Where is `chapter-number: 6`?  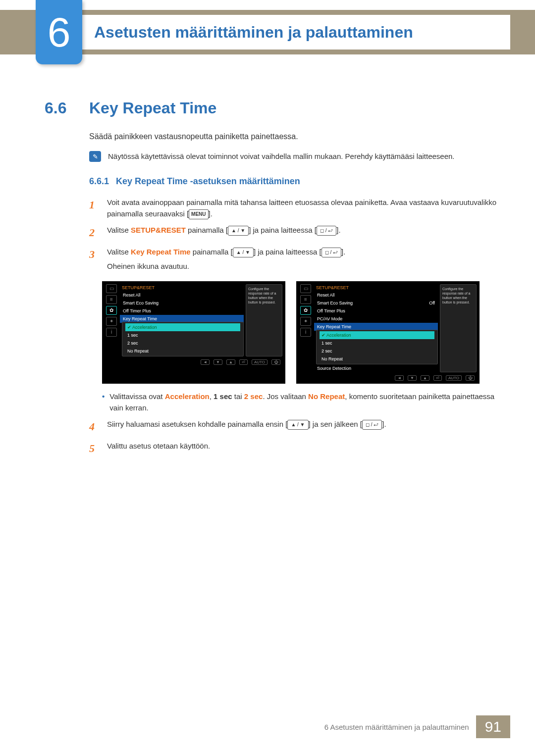 chapter-number: 6 is located at coordinates (59, 33).